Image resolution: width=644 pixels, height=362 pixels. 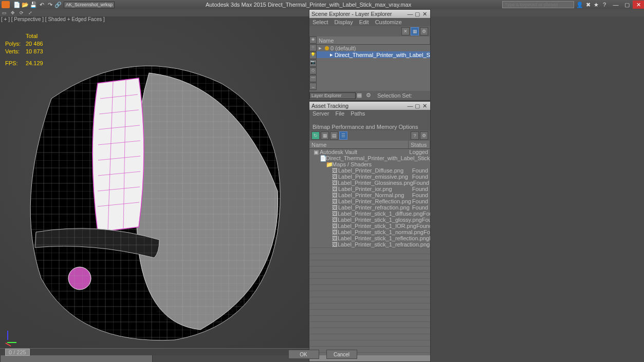 What do you see at coordinates (25, 5) in the screenshot?
I see `open-icon: 📂` at bounding box center [25, 5].